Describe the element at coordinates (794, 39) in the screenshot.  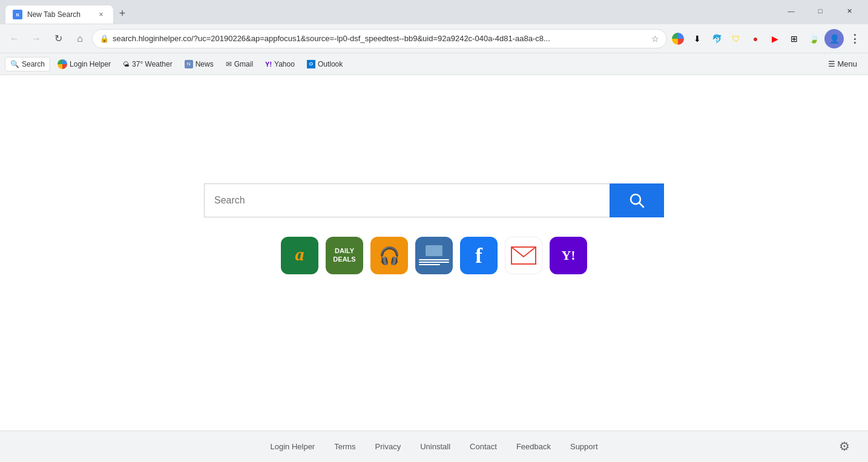
I see `ext-grid-icon: ⊞` at that location.